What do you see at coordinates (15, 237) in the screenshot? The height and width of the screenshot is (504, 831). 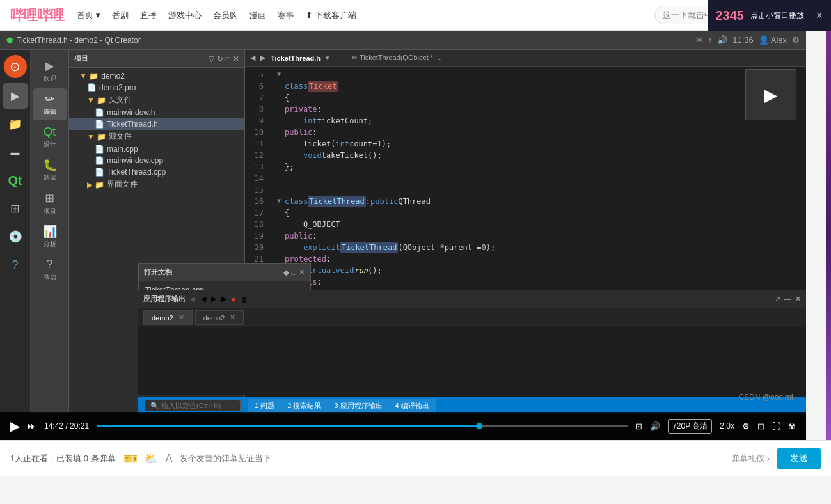 I see `qt-disc-btn: 💿` at bounding box center [15, 237].